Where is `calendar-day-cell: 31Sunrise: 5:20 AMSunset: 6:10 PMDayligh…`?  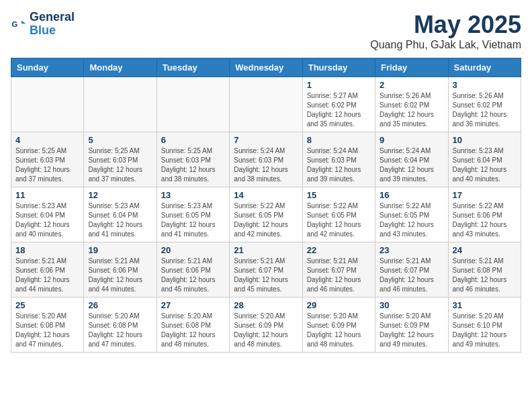
calendar-day-cell: 31Sunrise: 5:20 AMSunset: 6:10 PMDayligh… is located at coordinates (484, 325).